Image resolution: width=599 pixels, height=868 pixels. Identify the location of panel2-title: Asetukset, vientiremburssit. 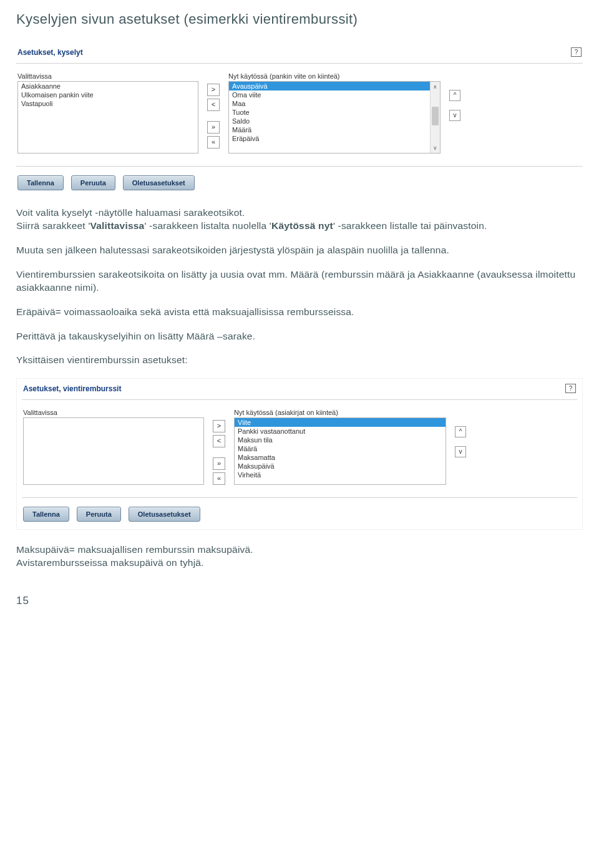
(72, 389).